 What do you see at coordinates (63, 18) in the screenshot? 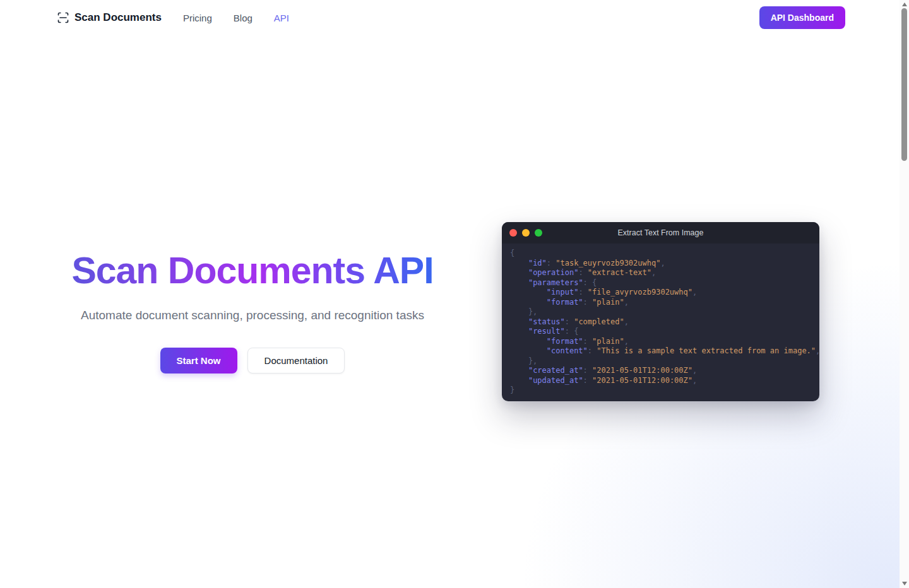
I see `scan-icon` at bounding box center [63, 18].